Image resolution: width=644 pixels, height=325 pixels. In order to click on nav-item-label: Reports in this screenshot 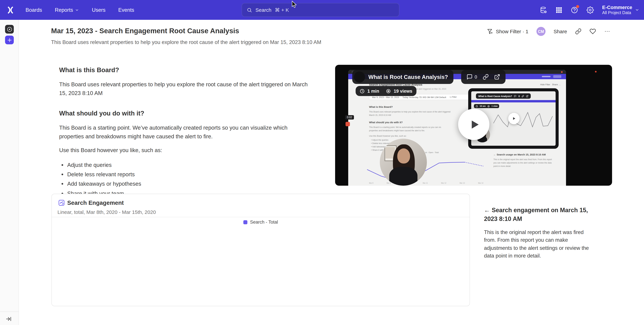, I will do `click(64, 10)`.